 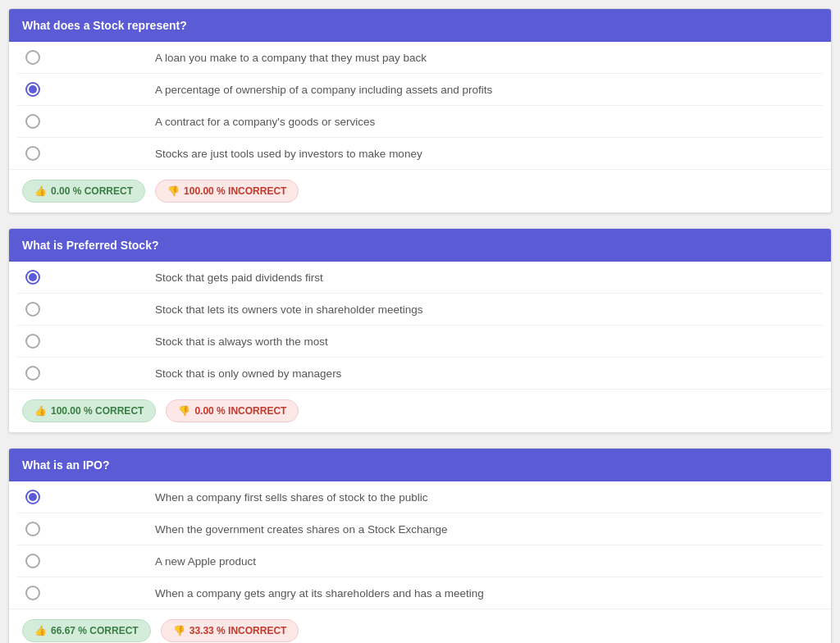 What do you see at coordinates (420, 90) in the screenshot?
I see `option-row-1-2: A percentage of ownership of a company i…` at bounding box center [420, 90].